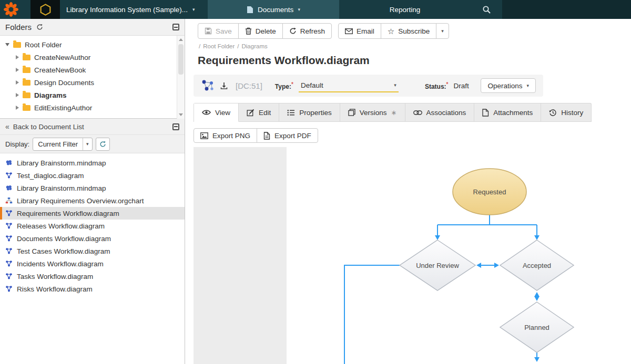  What do you see at coordinates (487, 9) in the screenshot?
I see `search-icon` at bounding box center [487, 9].